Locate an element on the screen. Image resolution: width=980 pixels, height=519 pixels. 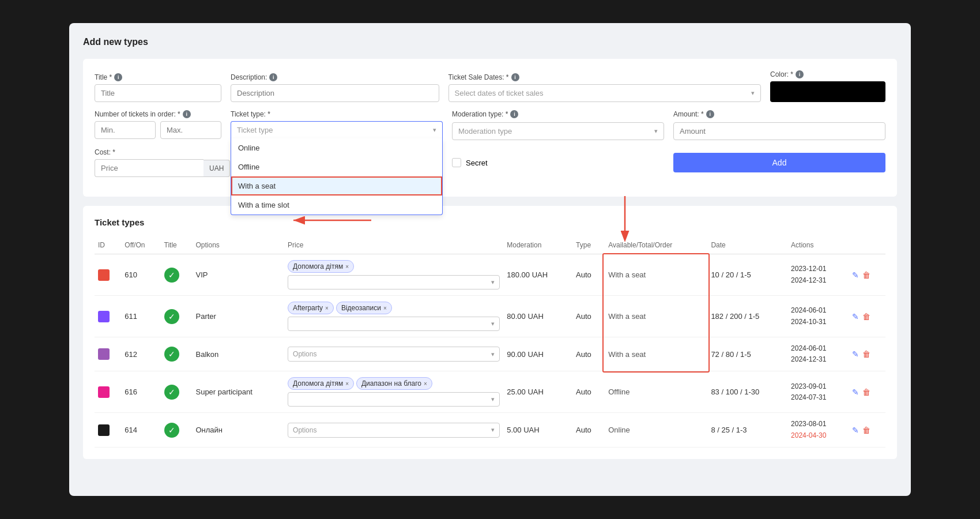
delete-icon-0: 🗑 is located at coordinates (866, 275).